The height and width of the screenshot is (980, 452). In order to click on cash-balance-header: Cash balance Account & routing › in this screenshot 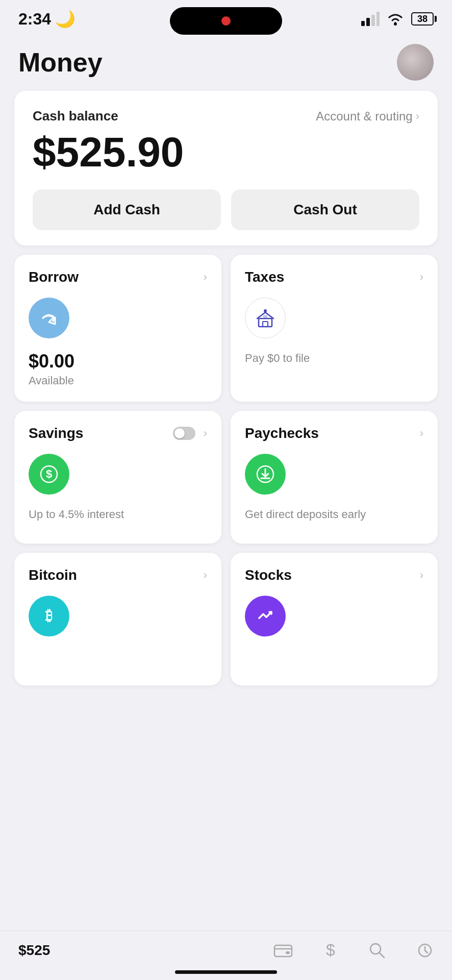, I will do `click(226, 116)`.